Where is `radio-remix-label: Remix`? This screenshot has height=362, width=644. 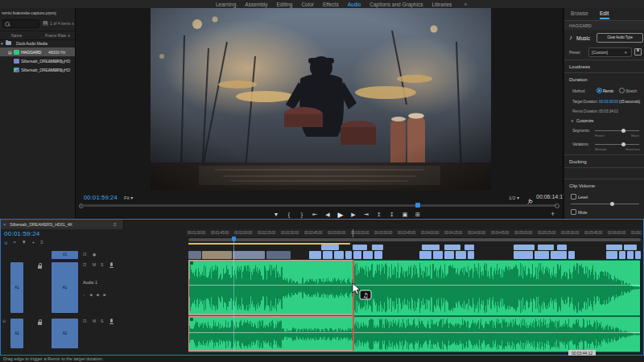
radio-remix-label: Remix is located at coordinates (609, 91).